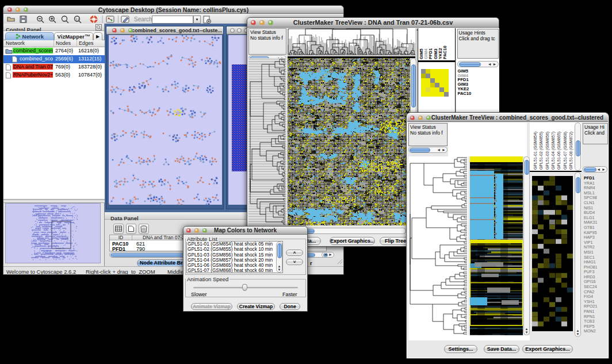 The height and width of the screenshot is (364, 612). What do you see at coordinates (553, 151) in the screenshot?
I see `svg-text: GPL51-04 (GSM857)` at bounding box center [553, 151].